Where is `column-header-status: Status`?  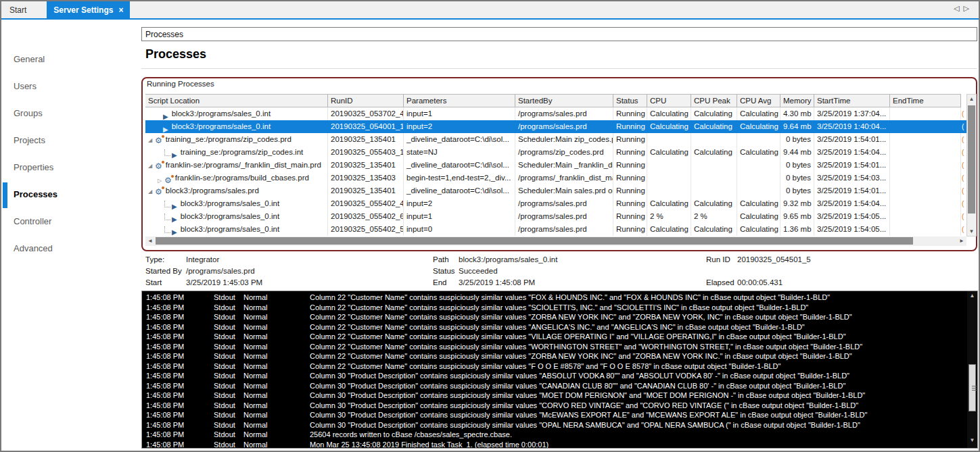
column-header-status: Status is located at coordinates (630, 101).